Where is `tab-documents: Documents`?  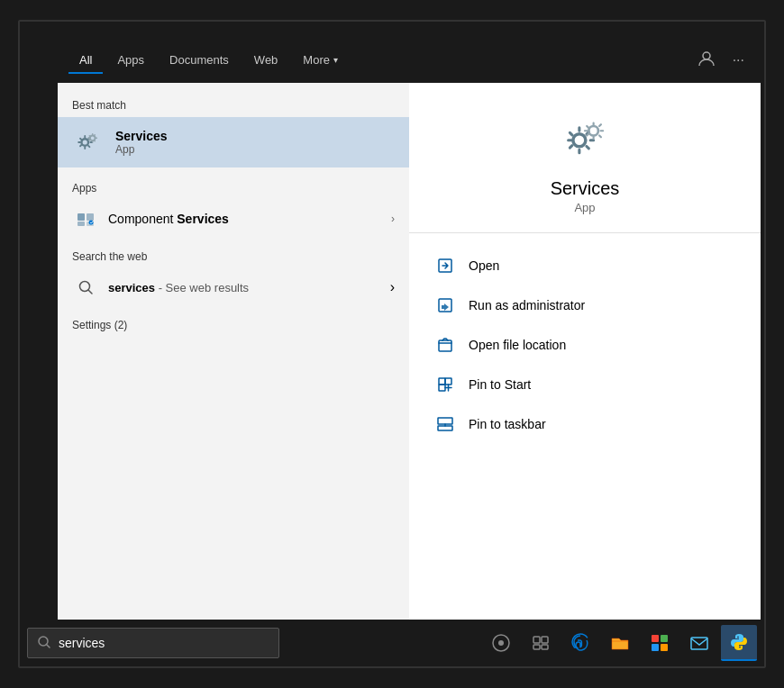 tab-documents: Documents is located at coordinates (199, 61).